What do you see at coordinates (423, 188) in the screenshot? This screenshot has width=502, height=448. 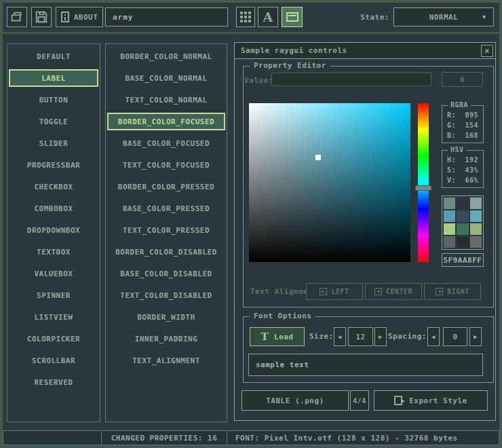 I see `hue-slider-handle` at bounding box center [423, 188].